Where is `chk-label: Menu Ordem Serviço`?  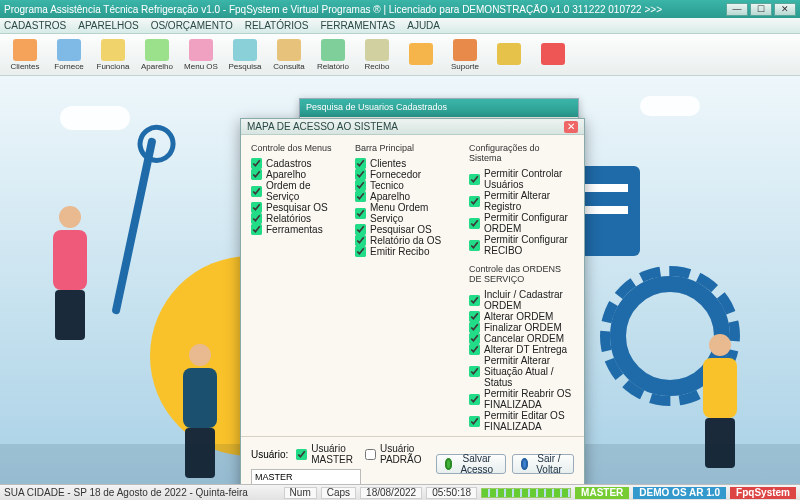 chk-label: Menu Ordem Serviço is located at coordinates (414, 213).